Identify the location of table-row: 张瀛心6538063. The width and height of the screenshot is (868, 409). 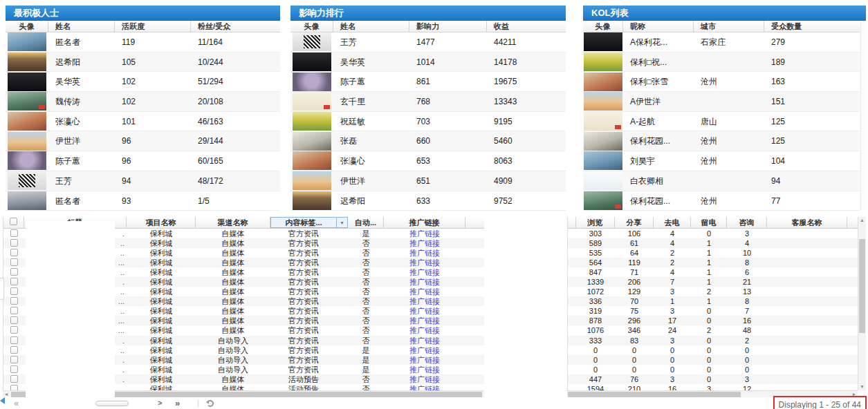
(428, 162).